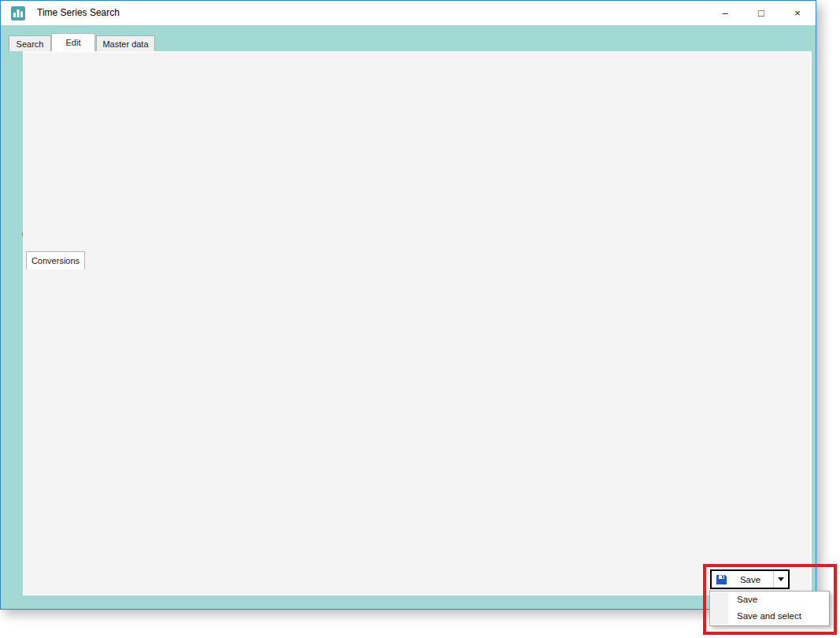  What do you see at coordinates (725, 13) in the screenshot?
I see `minimize-button: –` at bounding box center [725, 13].